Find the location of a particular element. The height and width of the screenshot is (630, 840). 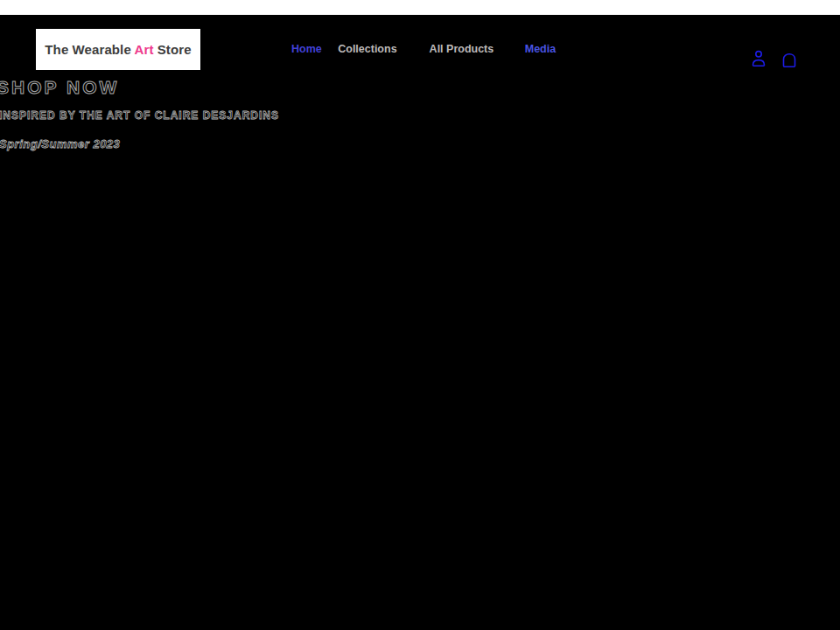

account-button is located at coordinates (759, 59).